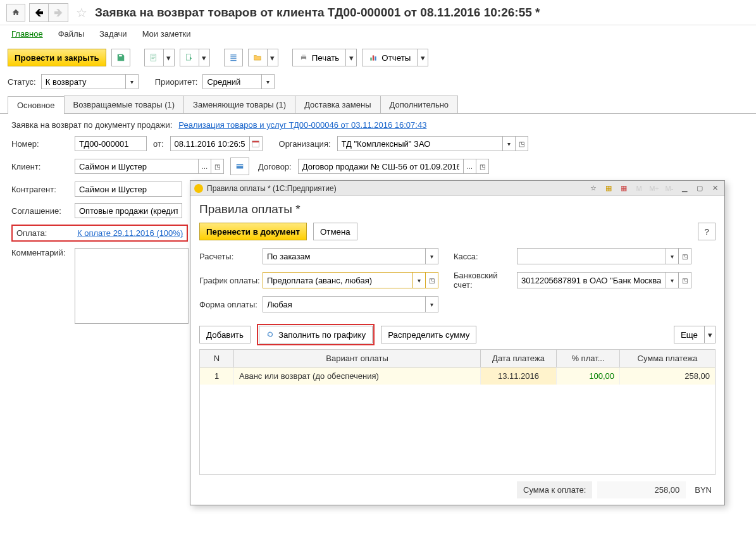  What do you see at coordinates (84, 82) in the screenshot?
I see `status-select` at bounding box center [84, 82].